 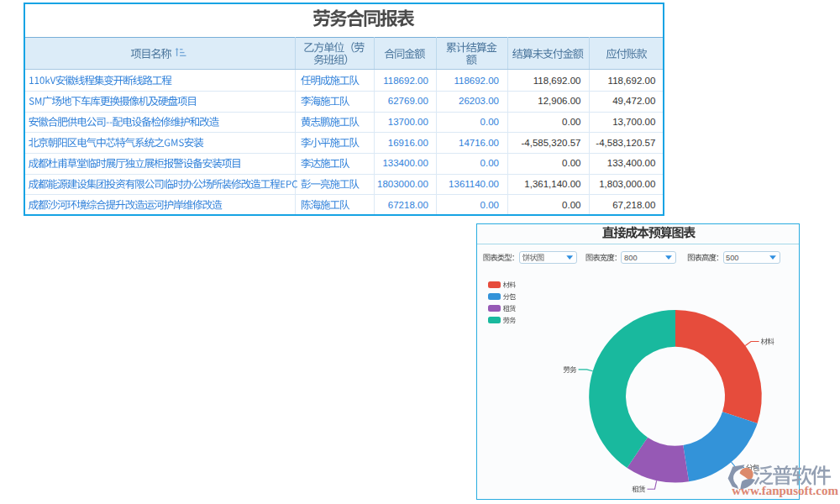 What do you see at coordinates (551, 143) in the screenshot?
I see `svg-text: -4,585,320.57` at bounding box center [551, 143].